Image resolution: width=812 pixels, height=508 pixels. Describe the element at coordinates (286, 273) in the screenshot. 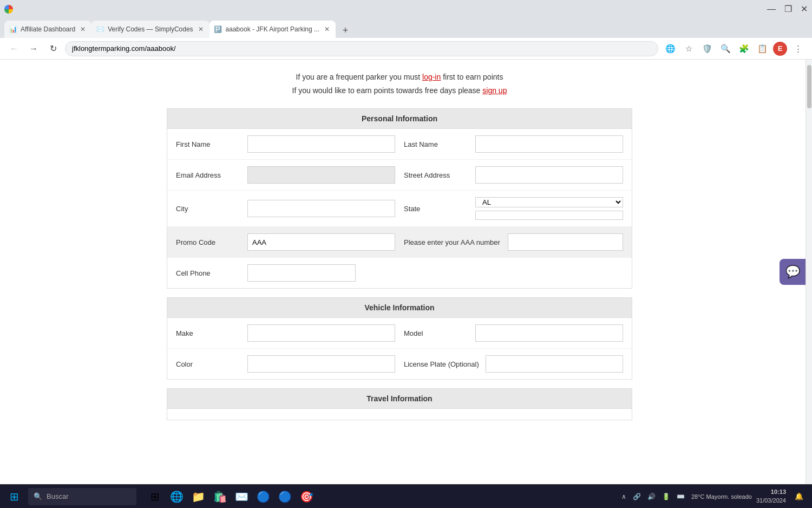

I see `cell-group: Cell Phone` at that location.